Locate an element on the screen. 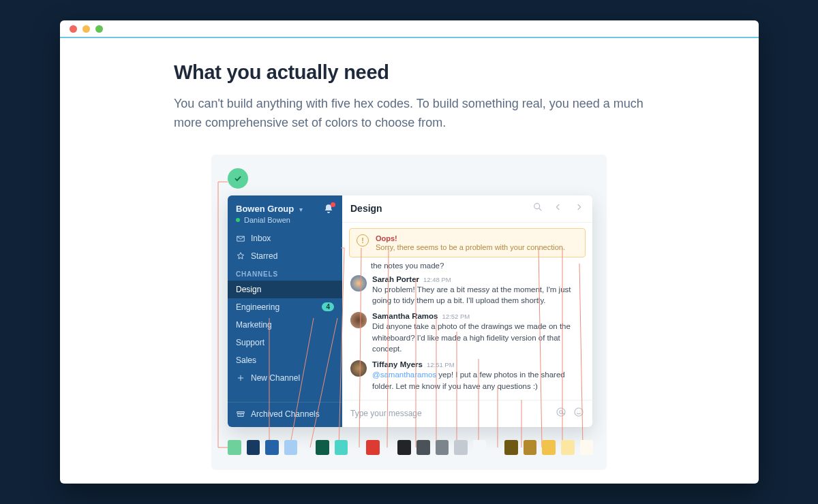 The height and width of the screenshot is (504, 818). message-thread: the notes you made? Sarah Porter 12:48 P… is located at coordinates (468, 331).